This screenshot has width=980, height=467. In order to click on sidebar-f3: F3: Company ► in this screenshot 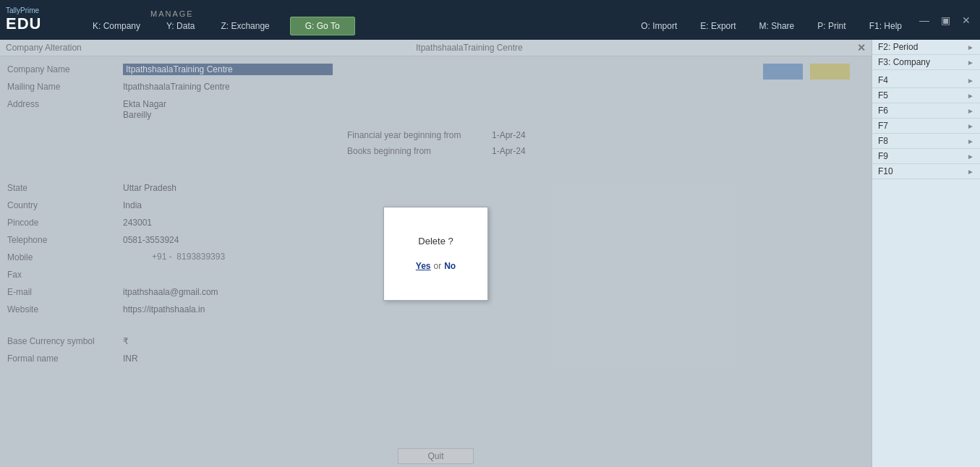, I will do `click(926, 62)`.